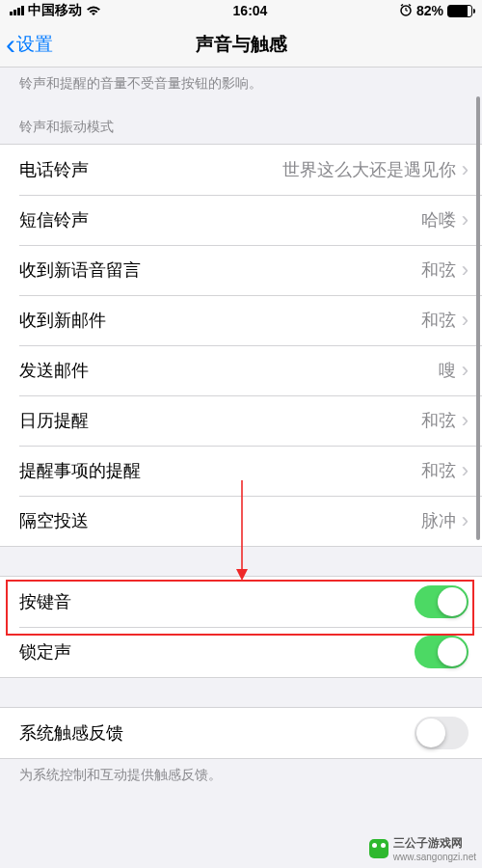  What do you see at coordinates (241, 370) in the screenshot?
I see `ringtone-cell: 发送邮件嗖›` at bounding box center [241, 370].